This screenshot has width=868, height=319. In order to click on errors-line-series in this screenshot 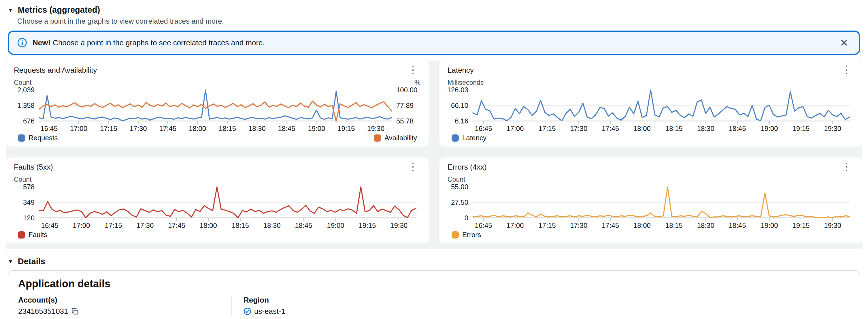, I will do `click(661, 202)`.